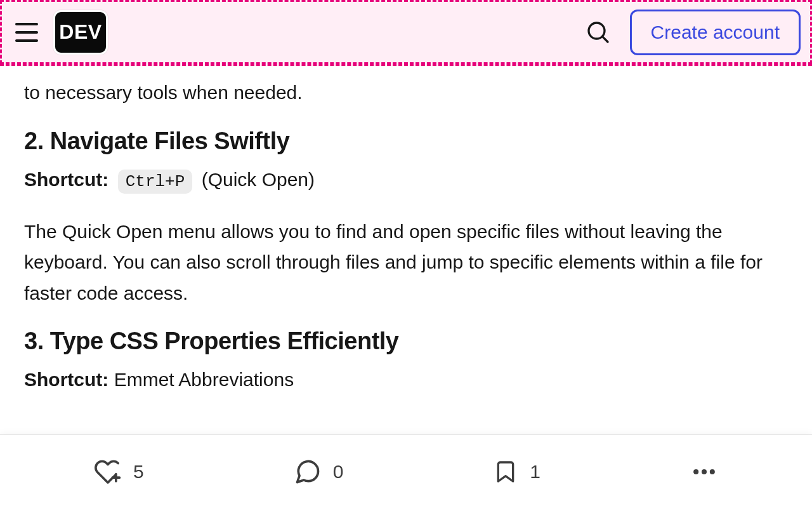 The height and width of the screenshot is (508, 812). I want to click on shortcut-value: Emmet Abbreviations, so click(204, 380).